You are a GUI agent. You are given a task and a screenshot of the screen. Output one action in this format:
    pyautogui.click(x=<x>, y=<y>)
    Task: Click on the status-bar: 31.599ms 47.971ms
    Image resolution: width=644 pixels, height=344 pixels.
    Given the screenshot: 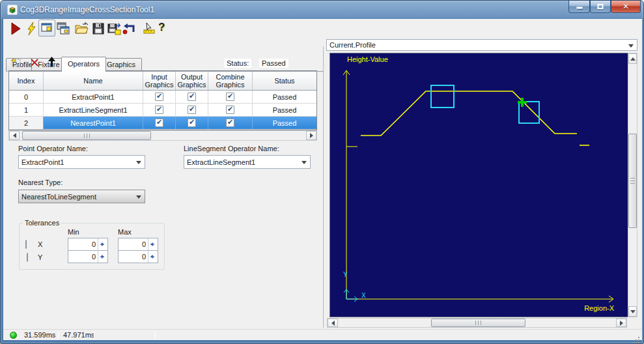 What is the action you would take?
    pyautogui.click(x=323, y=335)
    